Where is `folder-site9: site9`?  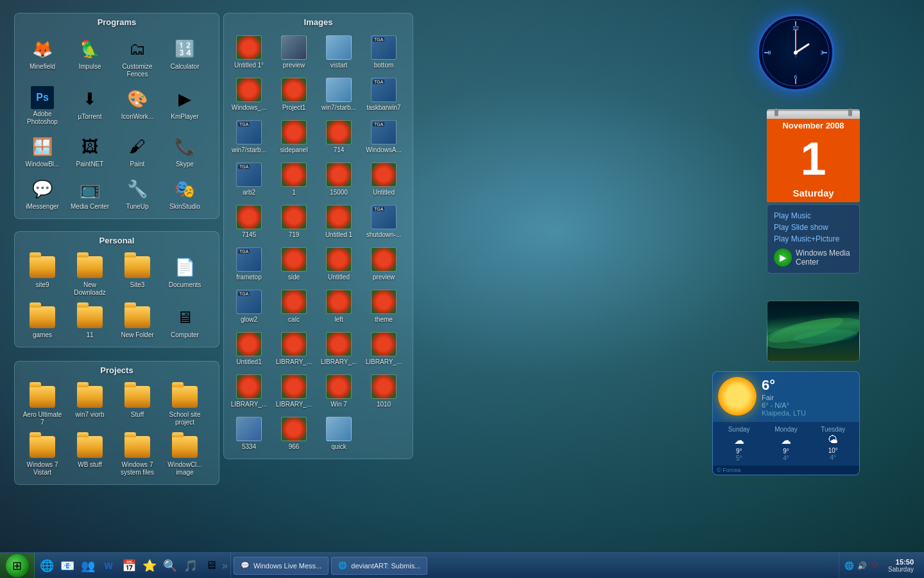
folder-site9: site9 is located at coordinates (42, 276).